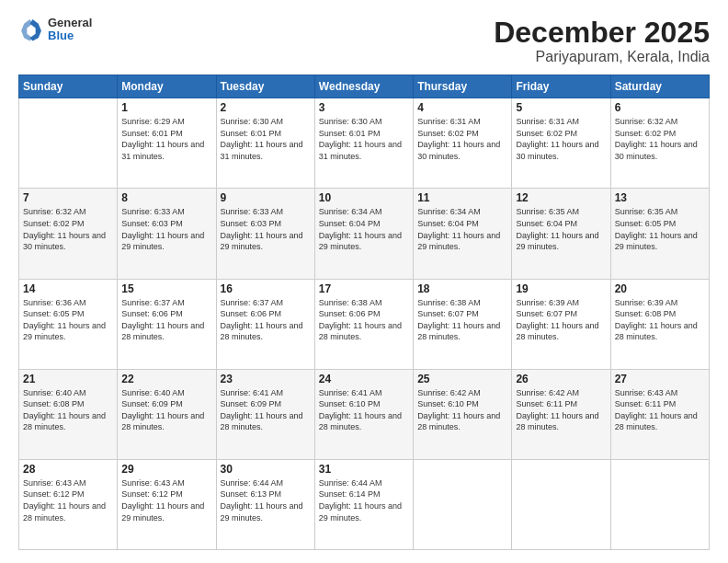 This screenshot has width=728, height=563. Describe the element at coordinates (463, 324) in the screenshot. I see `calendar-cell: 18 Sunrise: 6:38 AM Sunset: 6:07 PM Dayl…` at that location.